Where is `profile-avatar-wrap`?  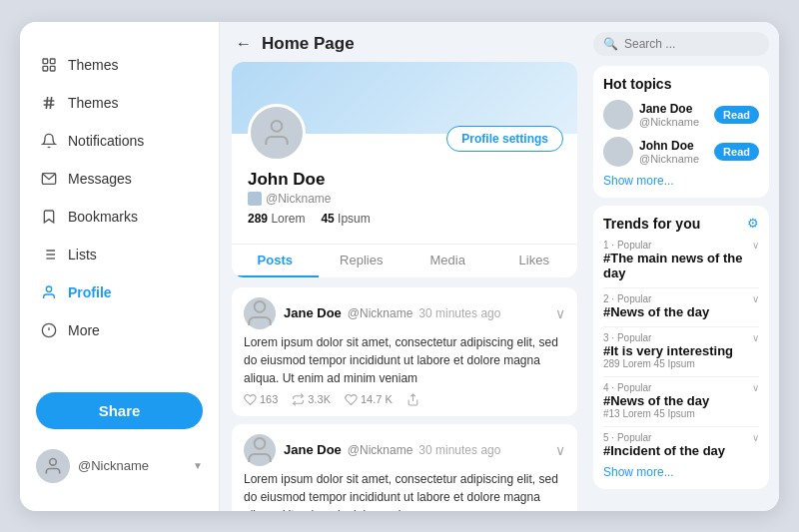 profile-avatar-wrap is located at coordinates (277, 133).